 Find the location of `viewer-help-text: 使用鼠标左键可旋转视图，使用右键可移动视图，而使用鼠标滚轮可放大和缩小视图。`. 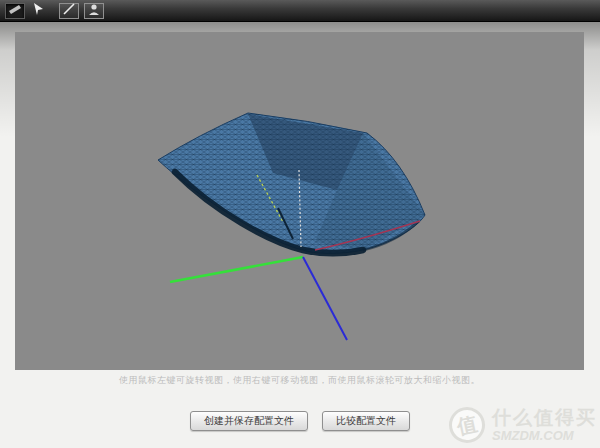

viewer-help-text: 使用鼠标左键可旋转视图，使用右键可移动视图，而使用鼠标滚轮可放大和缩小视图。 is located at coordinates (300, 380).